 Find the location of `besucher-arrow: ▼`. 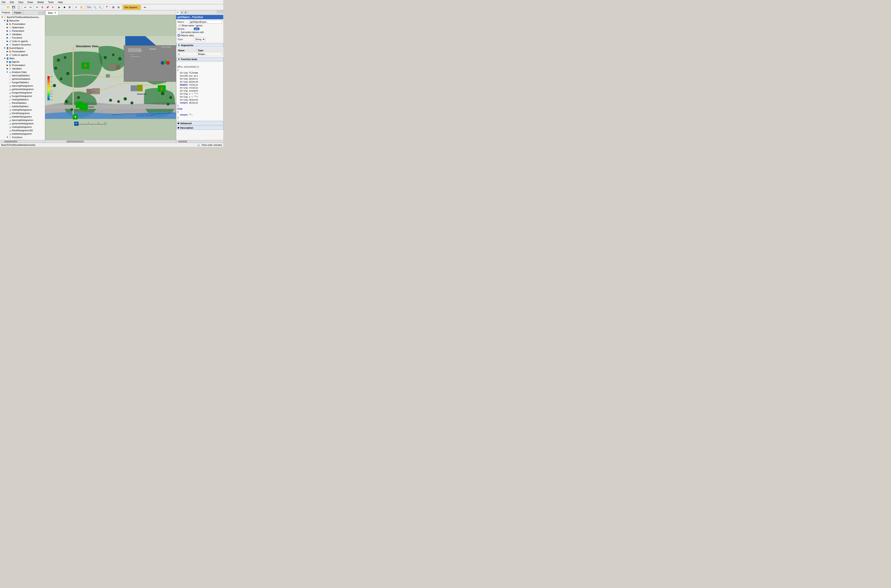

besucher-arrow: ▼ is located at coordinates (5, 20).